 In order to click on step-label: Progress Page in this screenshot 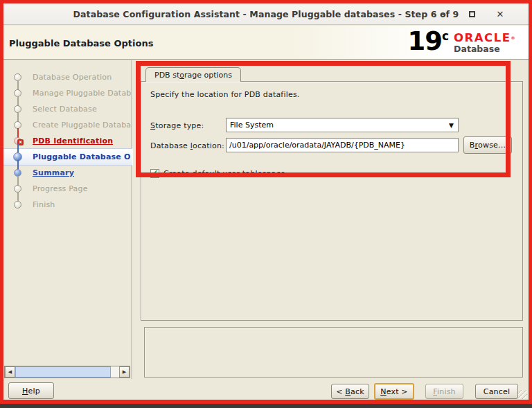, I will do `click(60, 188)`.